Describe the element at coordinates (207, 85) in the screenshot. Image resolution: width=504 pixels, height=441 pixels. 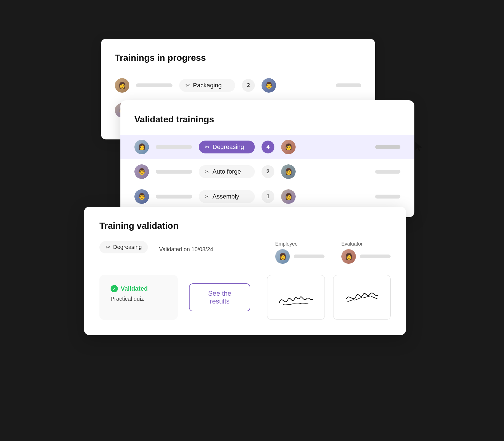
I see `skill-badge-packaging: ✂ Packaging` at that location.